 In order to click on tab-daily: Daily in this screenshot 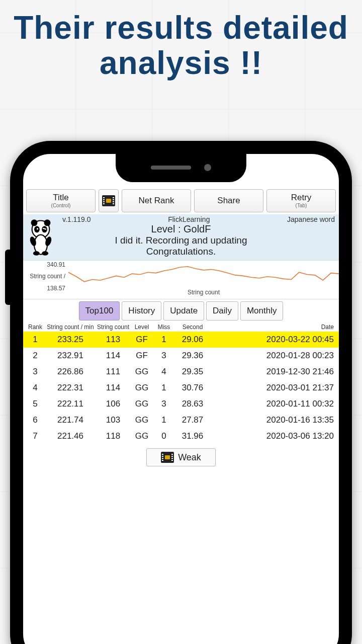, I will do `click(222, 311)`.